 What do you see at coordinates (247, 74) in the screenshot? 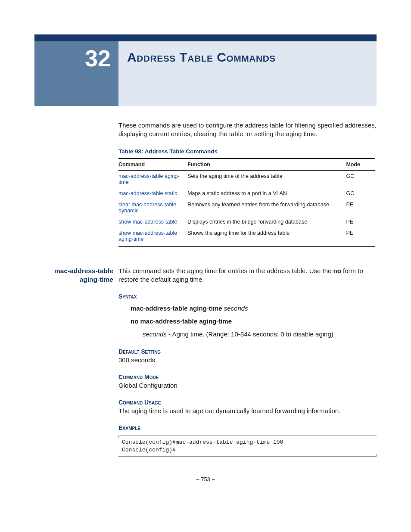
I see `chapter-title-block: Address Table Commands` at bounding box center [247, 74].